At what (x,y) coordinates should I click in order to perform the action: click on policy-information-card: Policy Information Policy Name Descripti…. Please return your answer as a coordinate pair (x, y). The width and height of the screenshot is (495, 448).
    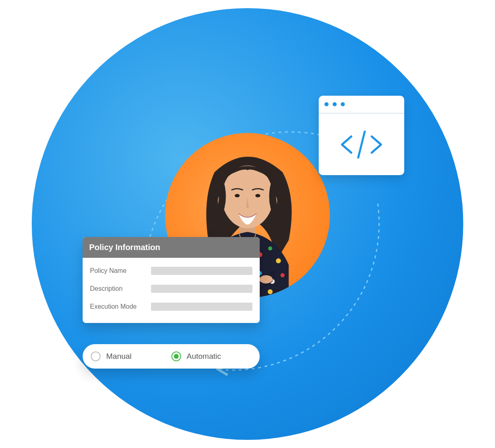
    Looking at the image, I should click on (171, 280).